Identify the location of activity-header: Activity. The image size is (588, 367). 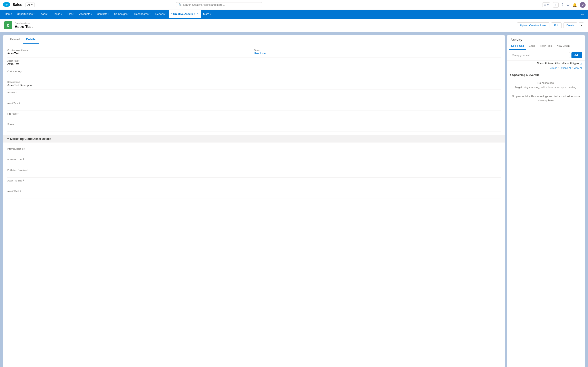
(546, 39).